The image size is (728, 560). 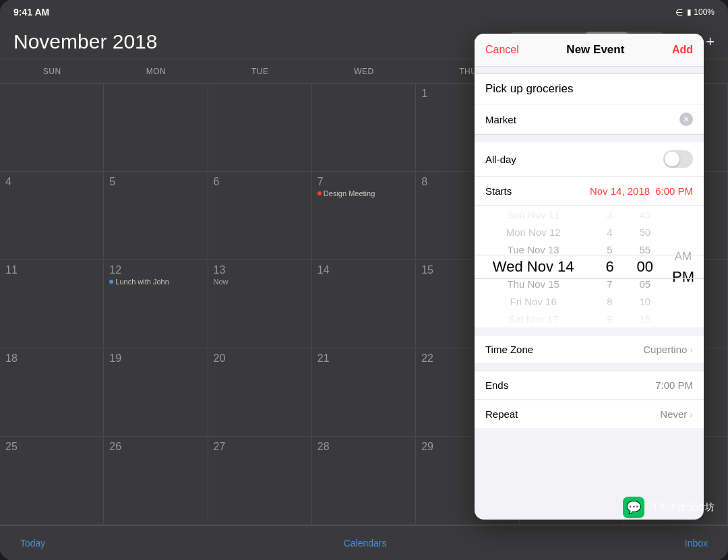 What do you see at coordinates (692, 350) in the screenshot?
I see `chevron-right-icon: ›` at bounding box center [692, 350].